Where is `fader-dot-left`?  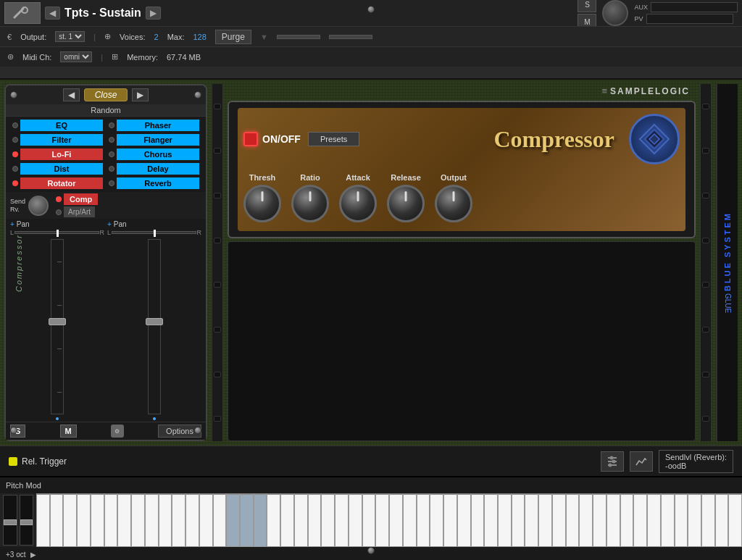 fader-dot-left is located at coordinates (57, 419).